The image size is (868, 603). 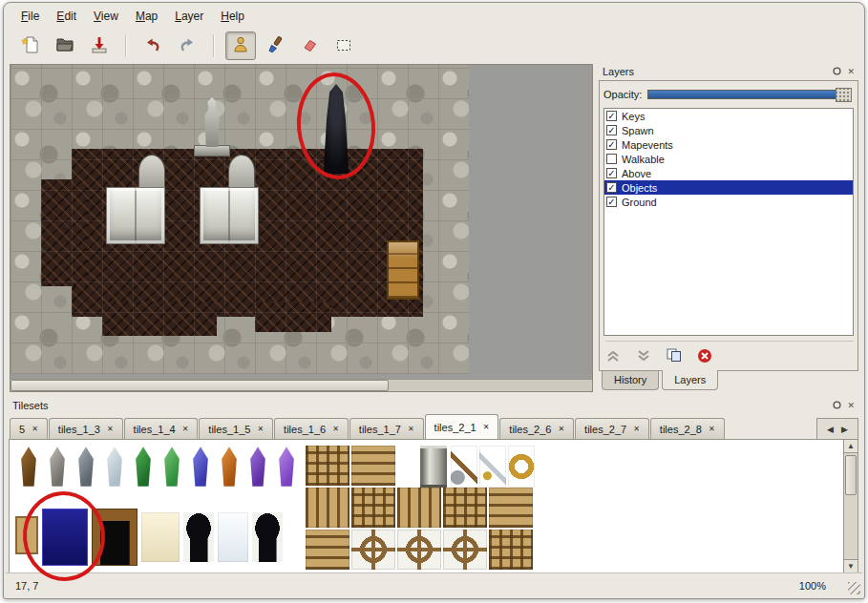 I want to click on scroll-tabs-right-button: ▶, so click(x=844, y=429).